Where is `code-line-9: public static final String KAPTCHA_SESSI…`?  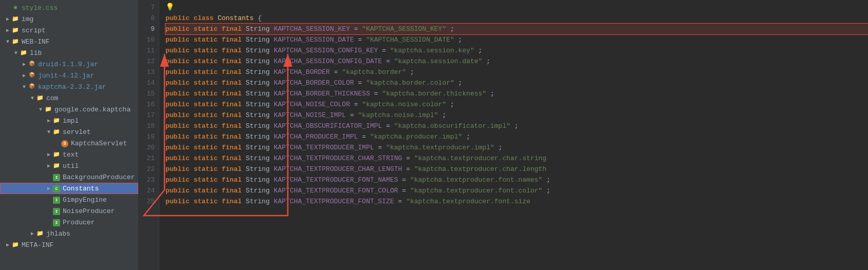
code-line-9: public static final String KAPTCHA_SESSI… is located at coordinates (517, 29).